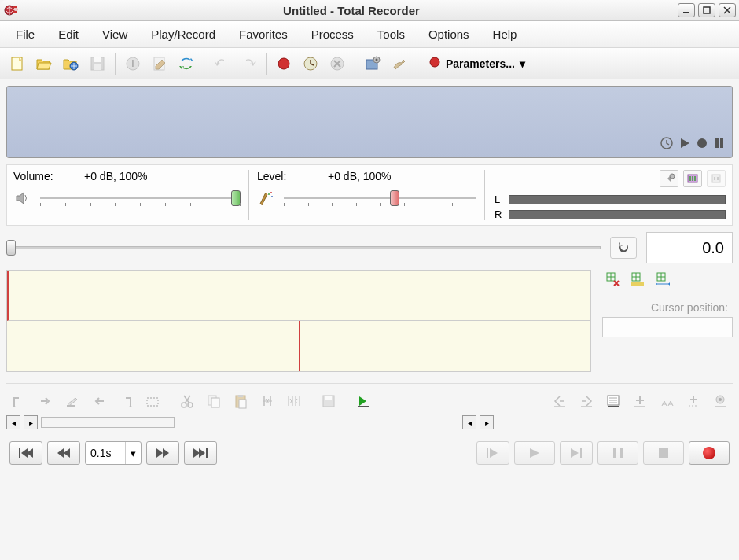  I want to click on play-button, so click(535, 453).